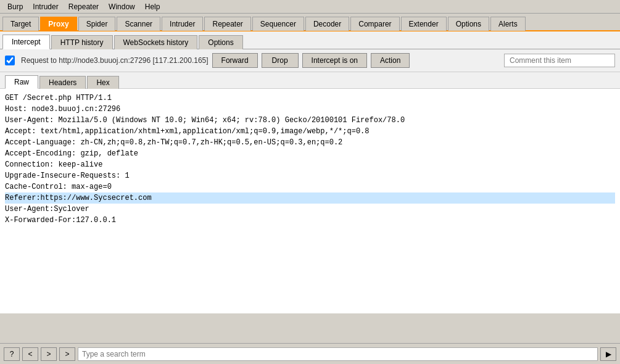  I want to click on editor-tab-bar: Raw Headers Hex, so click(310, 80).